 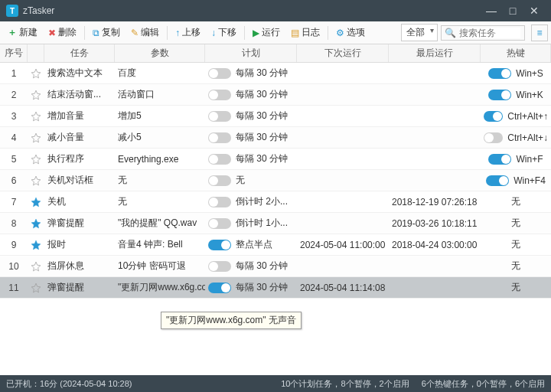 What do you see at coordinates (516, 54) in the screenshot?
I see `header-hotkey: 热键` at bounding box center [516, 54].